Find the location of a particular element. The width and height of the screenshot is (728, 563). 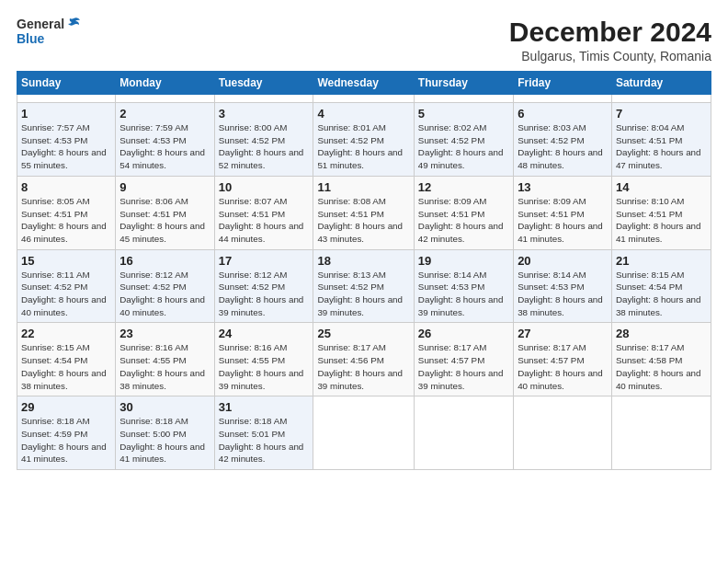

table-row: 31 Sunrise: 8:18 AMSunset: 5:01 PMDaylig… is located at coordinates (264, 433).